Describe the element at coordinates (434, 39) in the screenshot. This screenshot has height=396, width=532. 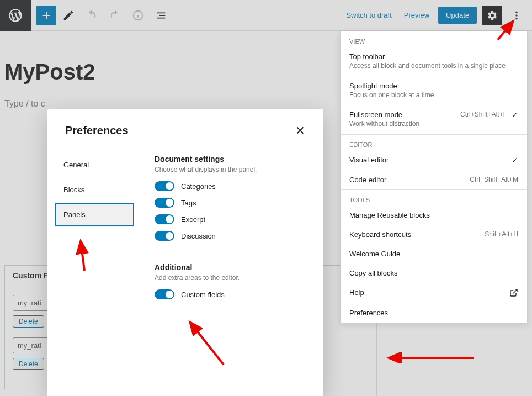
I see `menu-section-view: VIEW` at that location.